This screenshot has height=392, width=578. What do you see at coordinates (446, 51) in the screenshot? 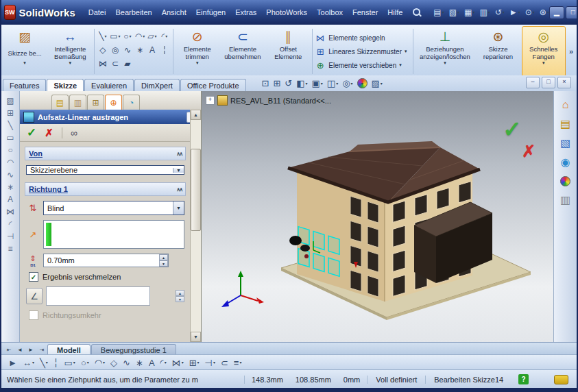
I see `display-delete-relations-button: ⊥ Beziehungen anzeigen/löschen ▾` at bounding box center [446, 51].